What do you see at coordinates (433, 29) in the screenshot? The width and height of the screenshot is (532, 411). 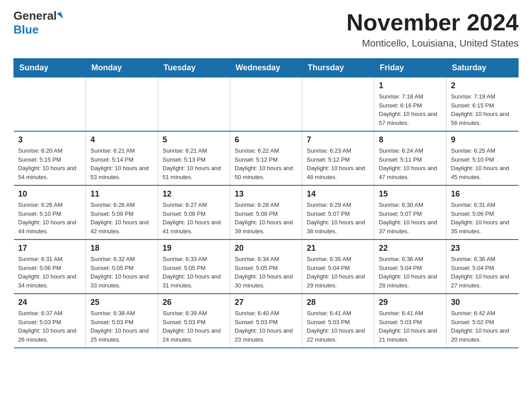 I see `title-block: November 2024 Monticello, Louisiana, Uni…` at bounding box center [433, 29].